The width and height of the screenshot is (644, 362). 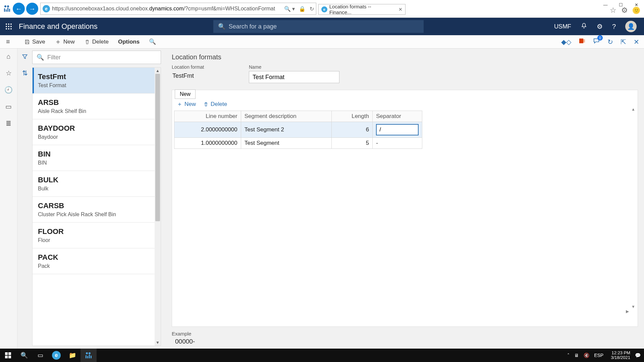 I want to click on list-filter-funnel-icon, so click(x=25, y=58).